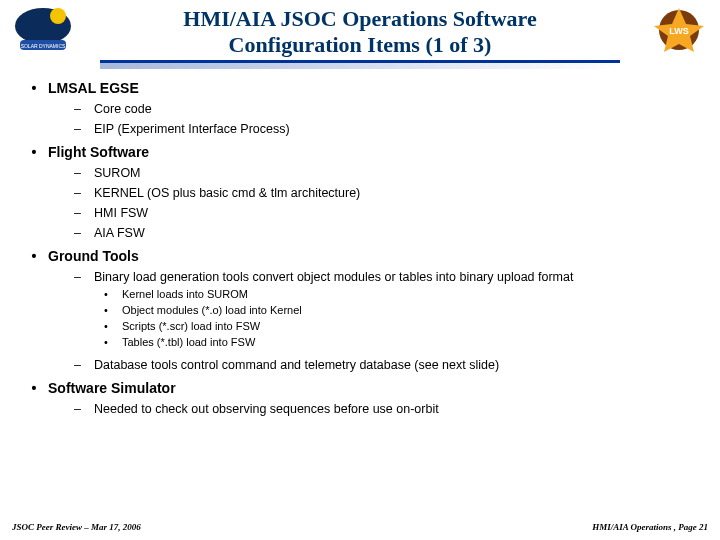 The image size is (720, 540). What do you see at coordinates (360, 66) in the screenshot?
I see `title-shadow` at bounding box center [360, 66].